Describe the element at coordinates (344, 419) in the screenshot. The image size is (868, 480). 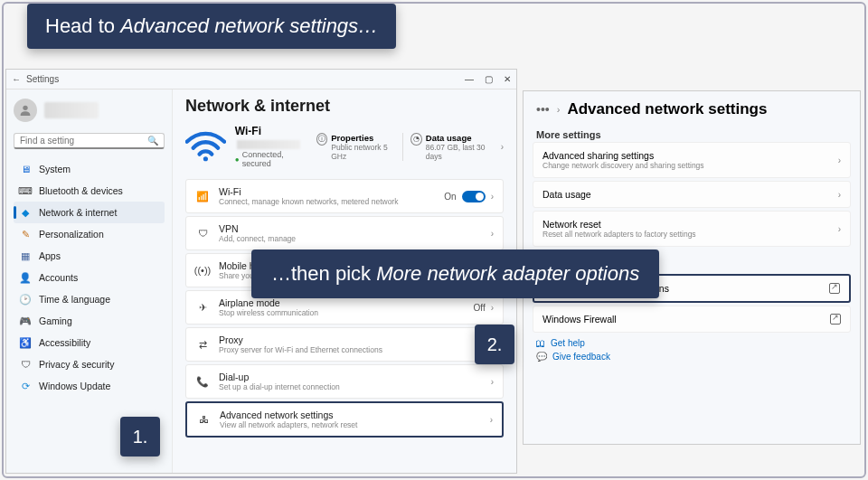
I see `row-advanced-network-settings: 🖧 Advanced network settingsView all netw…` at that location.